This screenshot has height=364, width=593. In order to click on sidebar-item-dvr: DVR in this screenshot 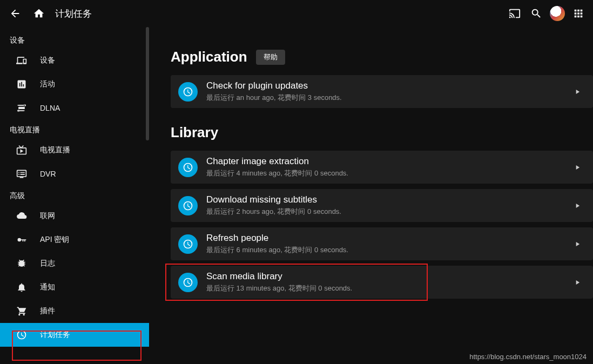, I will do `click(75, 174)`.